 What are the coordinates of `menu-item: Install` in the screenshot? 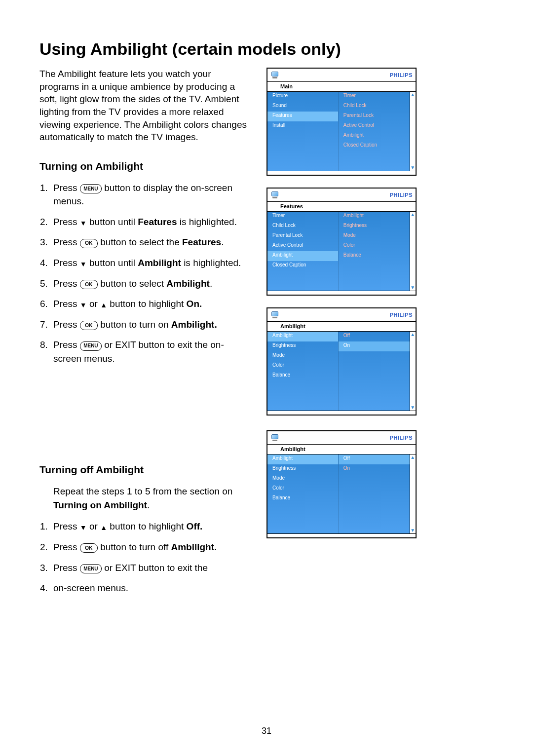 It's located at (303, 126).